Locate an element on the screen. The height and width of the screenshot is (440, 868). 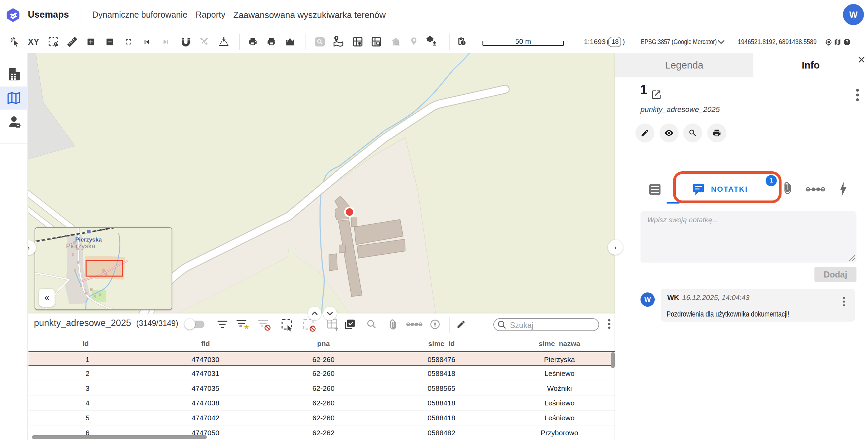
svg-text: EPSG:3857 (Google Mercator) is located at coordinates (679, 41).